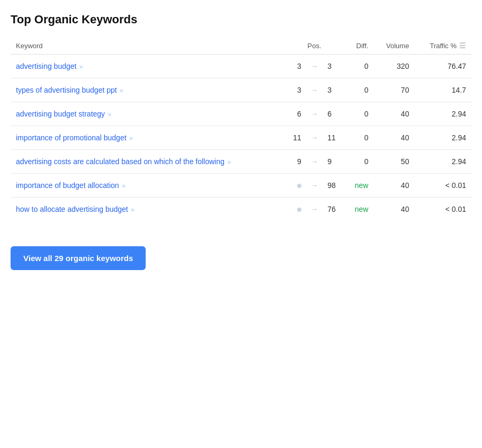 The width and height of the screenshot is (482, 448). I want to click on keyword-cell: types of advertising budget ppt », so click(147, 90).